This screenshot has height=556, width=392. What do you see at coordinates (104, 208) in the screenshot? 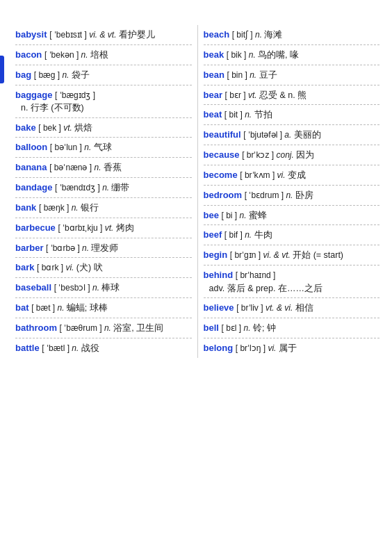
I see `entry-bank: bank [ bæŋk ] n. 银行` at bounding box center [104, 208].